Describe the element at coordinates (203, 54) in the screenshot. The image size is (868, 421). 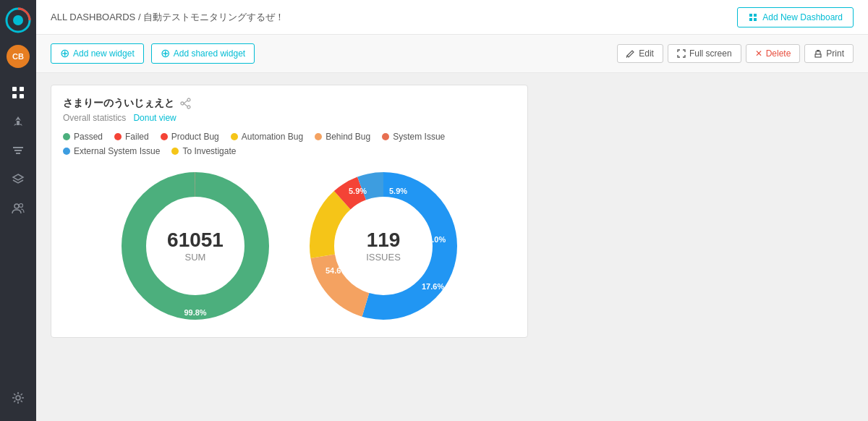
I see `add-shared-widget-button: ⊕ Add shared widget` at that location.